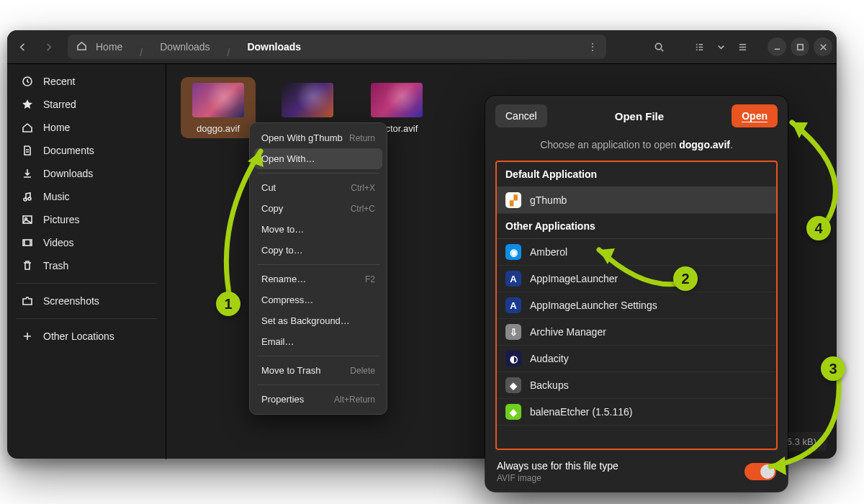 The height and width of the screenshot is (504, 864). I want to click on window-minimize-button, so click(777, 47).